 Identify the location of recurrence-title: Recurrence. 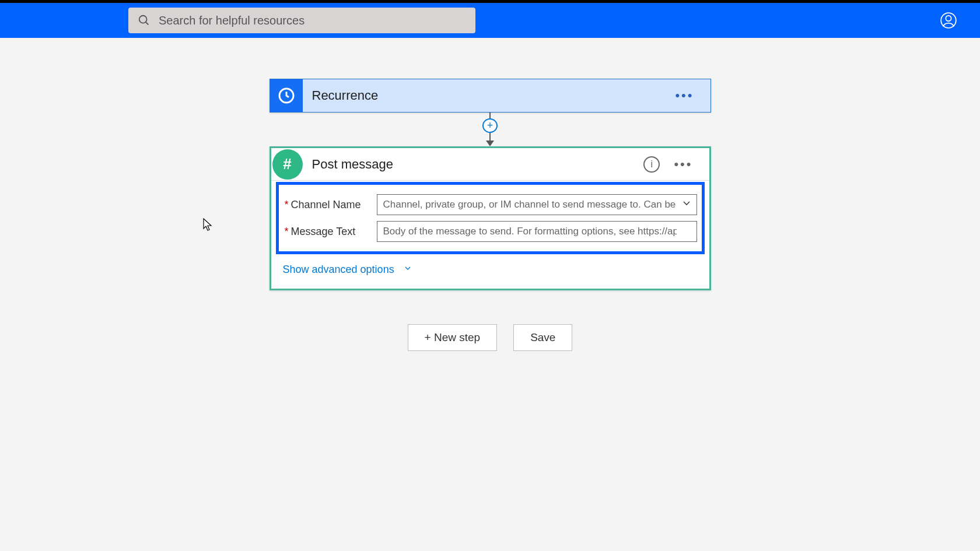
(489, 96).